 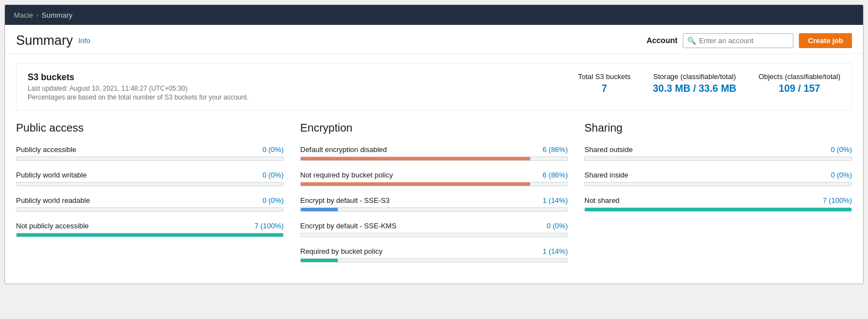 What do you see at coordinates (51, 175) in the screenshot?
I see `metric-name: Publicly world writable` at bounding box center [51, 175].